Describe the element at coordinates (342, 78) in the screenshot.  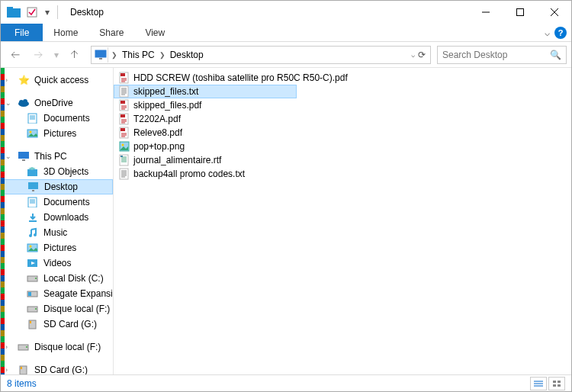
I see `file-row: HDD SCREW (toshiba satellite pro R50C R5…` at that location.